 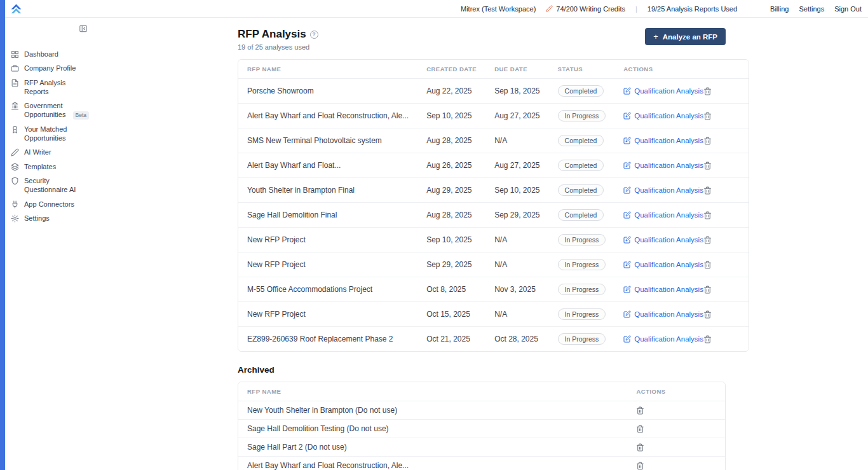 I want to click on sidebar-item-label: App Connectors, so click(x=57, y=204).